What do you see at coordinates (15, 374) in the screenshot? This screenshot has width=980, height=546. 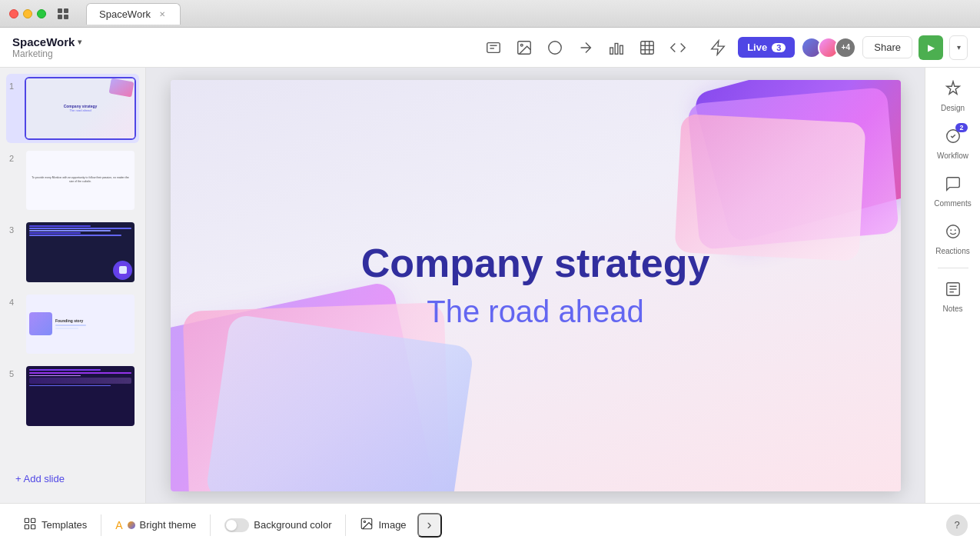 I see `slide-number-5: 5` at bounding box center [15, 374].